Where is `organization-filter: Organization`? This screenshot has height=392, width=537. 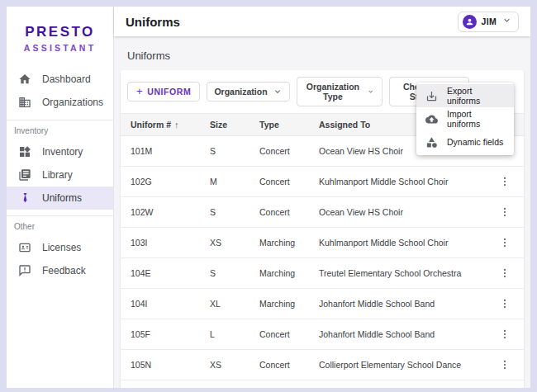
organization-filter: Organization is located at coordinates (248, 92).